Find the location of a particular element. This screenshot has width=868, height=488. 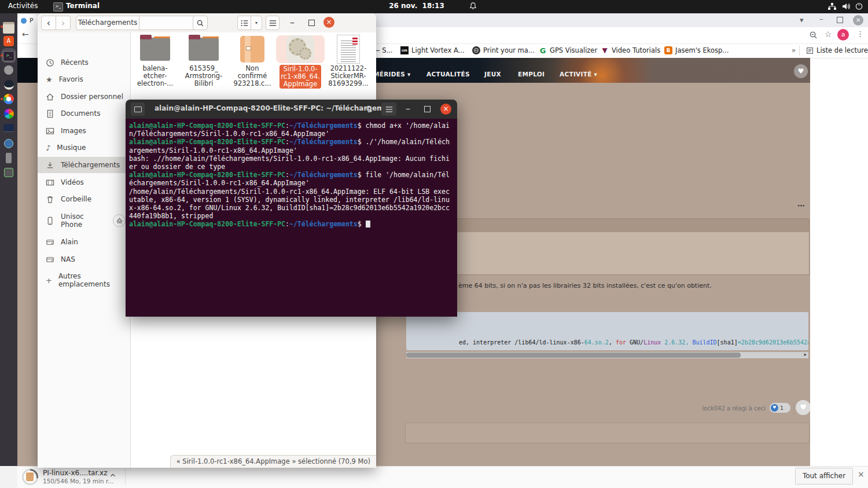

location-label: Téléchargements is located at coordinates (108, 23).